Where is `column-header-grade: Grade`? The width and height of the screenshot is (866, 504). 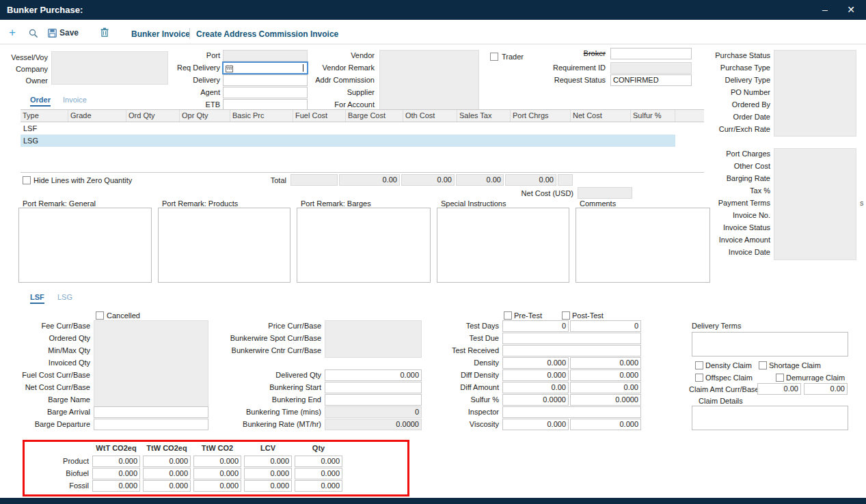 column-header-grade: Grade is located at coordinates (97, 116).